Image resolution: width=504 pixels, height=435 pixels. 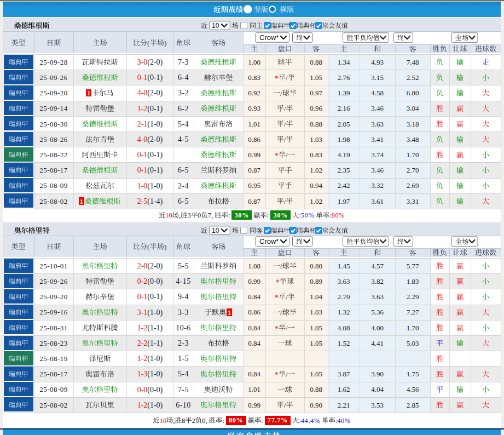 I want to click on svg-text: 2.85, so click(x=413, y=405).